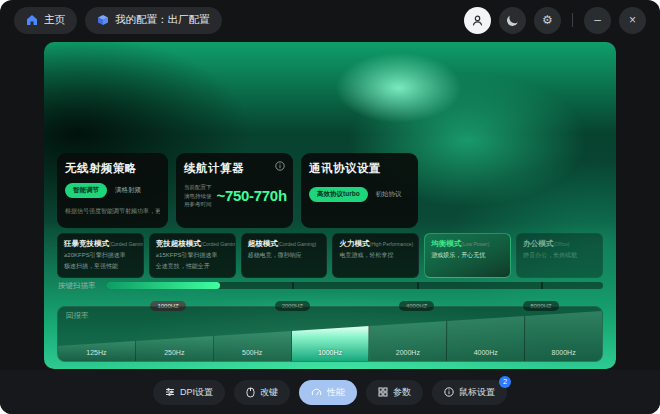 Image resolution: width=660 pixels, height=414 pixels. I want to click on mode-card-office: 办公模式(Office) 静音办公，长效续航, so click(560, 256).